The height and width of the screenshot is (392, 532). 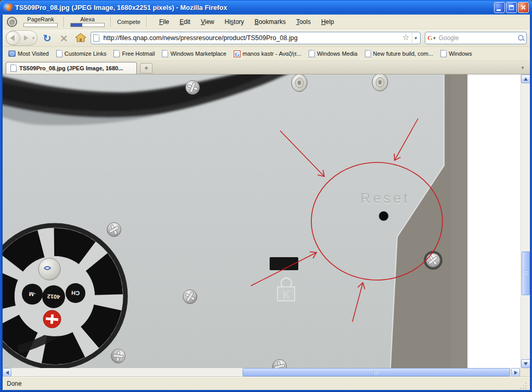 What do you see at coordinates (234, 22) in the screenshot?
I see `menu-history: History` at bounding box center [234, 22].